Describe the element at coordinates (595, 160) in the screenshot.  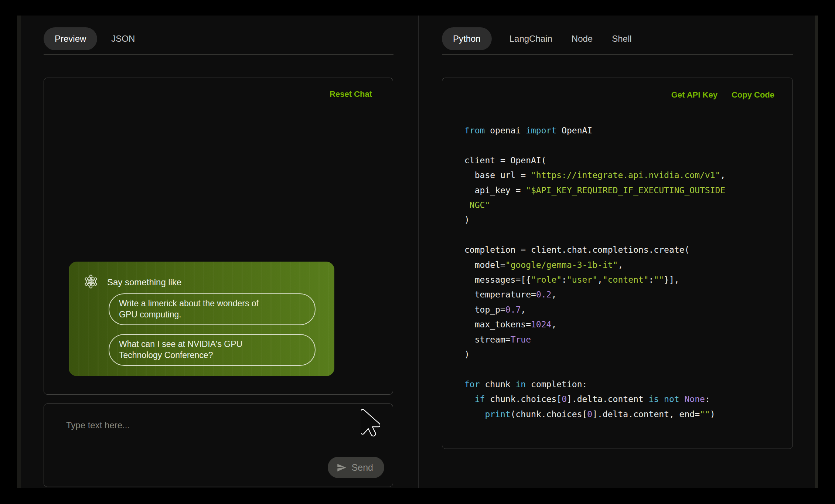
I see `code-line: client = OpenAI(` at that location.